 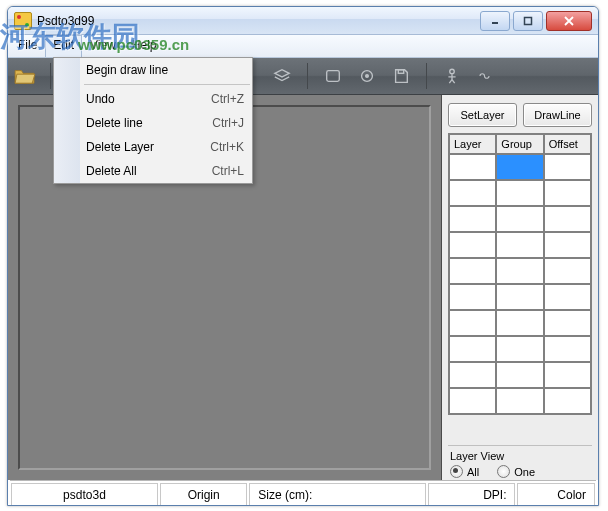 What do you see at coordinates (367, 76) in the screenshot?
I see `target-icon` at bounding box center [367, 76].